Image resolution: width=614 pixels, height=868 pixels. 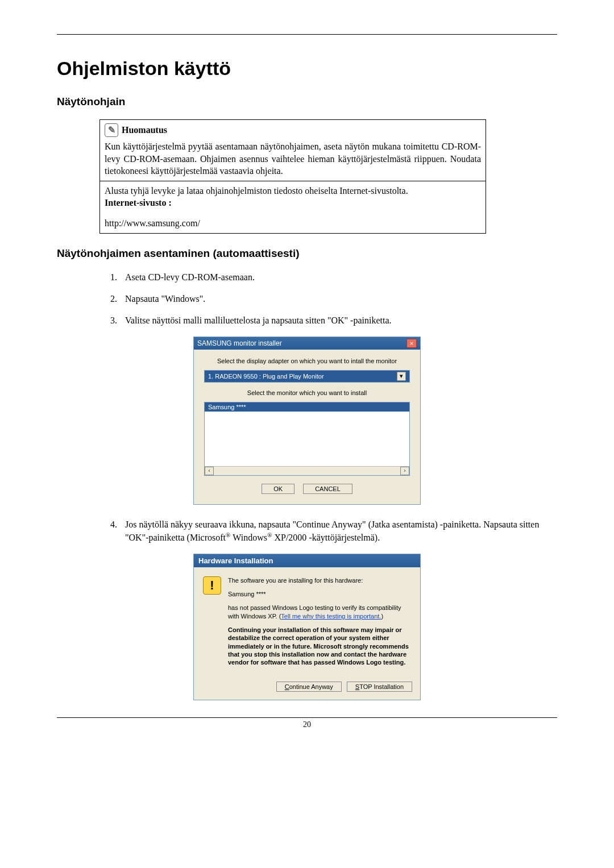 What do you see at coordinates (331, 616) in the screenshot?
I see `hw-link: Tell me why this testing is important.` at bounding box center [331, 616].